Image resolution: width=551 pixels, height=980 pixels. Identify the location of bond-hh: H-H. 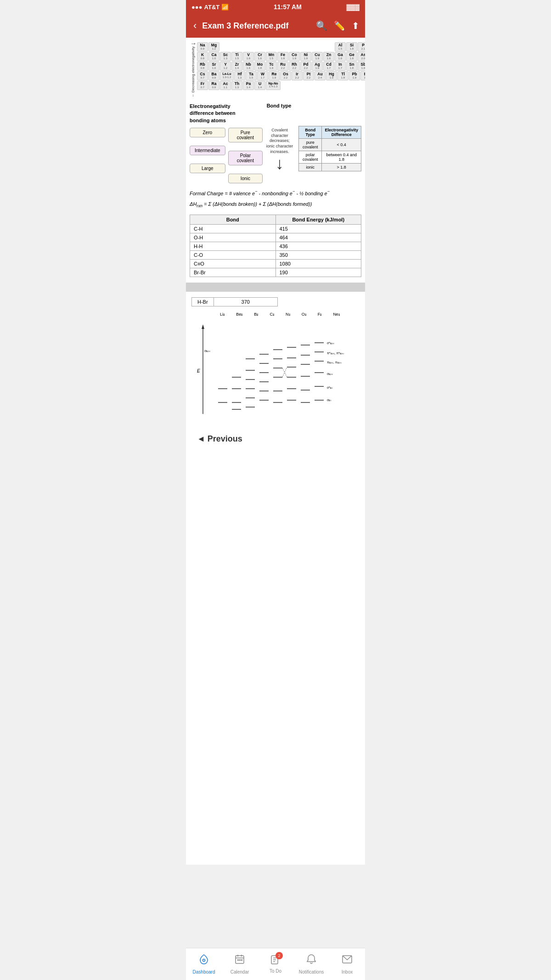
(233, 246).